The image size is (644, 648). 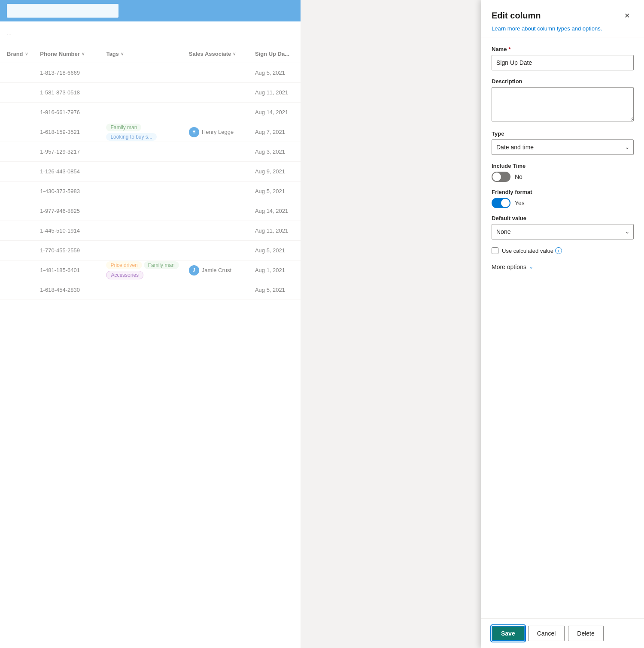 What do you see at coordinates (513, 267) in the screenshot?
I see `more-options-button: More options ⌄` at bounding box center [513, 267].